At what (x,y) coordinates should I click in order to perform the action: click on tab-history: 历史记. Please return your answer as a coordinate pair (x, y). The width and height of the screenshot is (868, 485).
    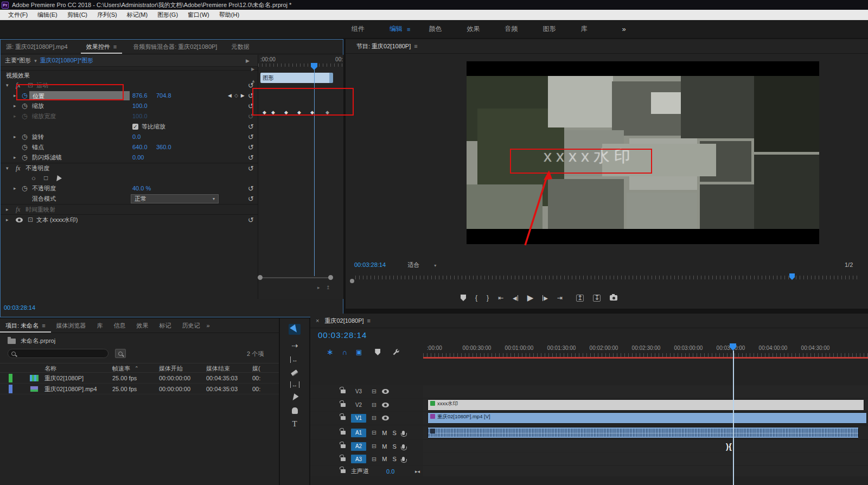
    Looking at the image, I should click on (191, 326).